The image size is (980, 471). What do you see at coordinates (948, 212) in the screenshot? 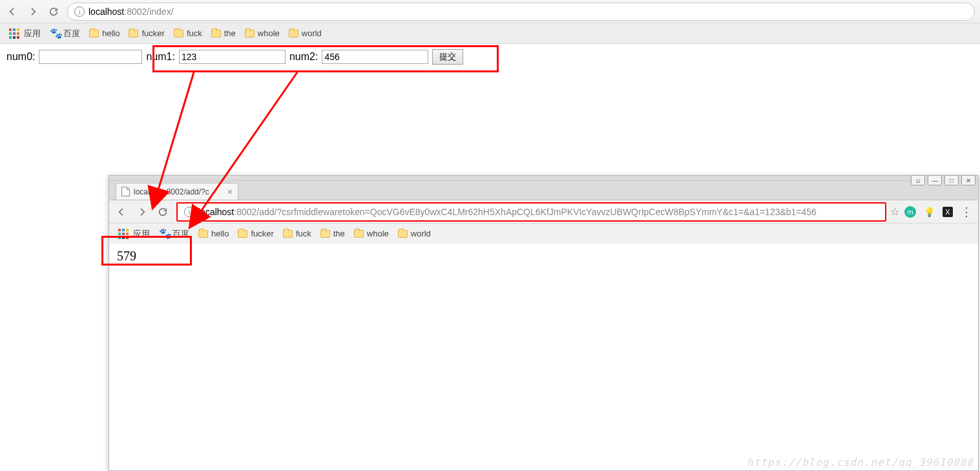
I see `extension2-icon: X` at bounding box center [948, 212].